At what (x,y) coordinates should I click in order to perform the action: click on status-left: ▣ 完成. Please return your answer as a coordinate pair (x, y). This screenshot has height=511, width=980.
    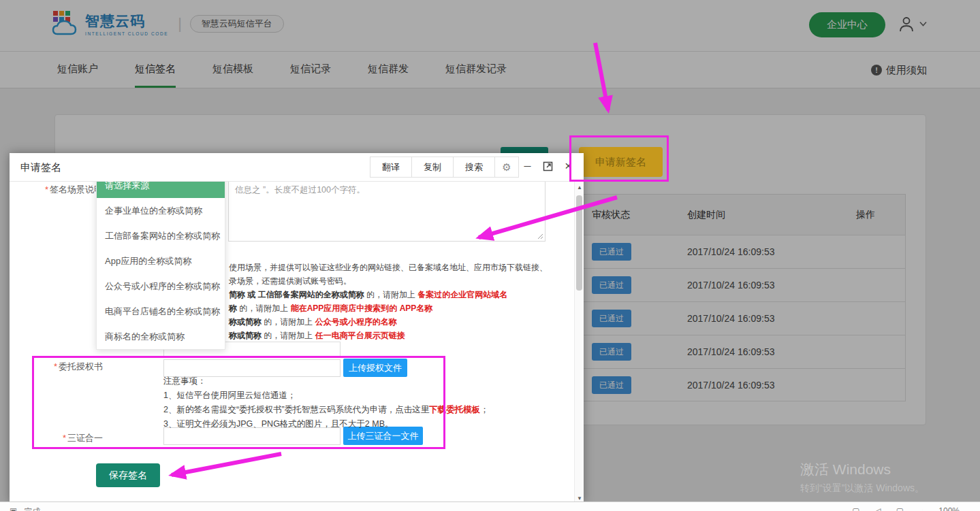
    Looking at the image, I should click on (25, 509).